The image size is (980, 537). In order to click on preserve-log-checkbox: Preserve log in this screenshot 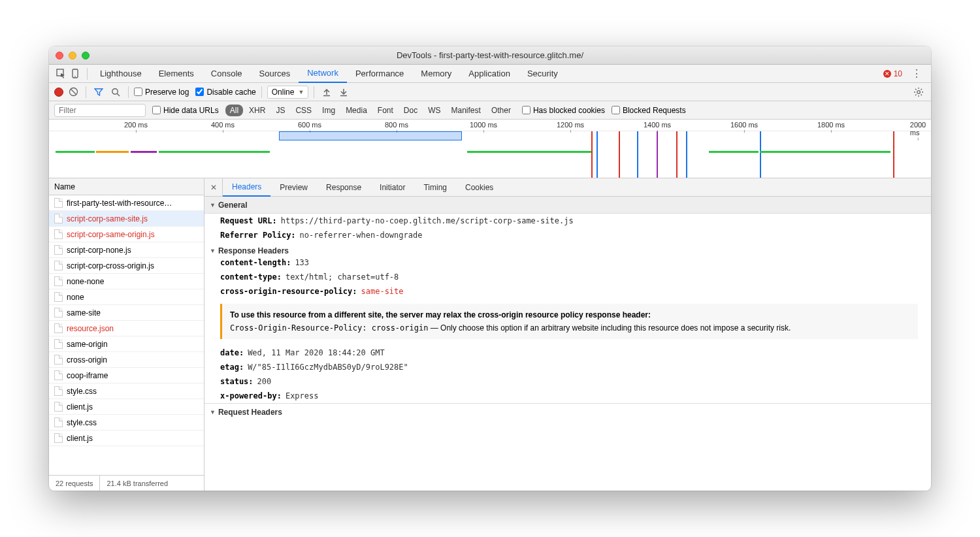, I will do `click(161, 92)`.